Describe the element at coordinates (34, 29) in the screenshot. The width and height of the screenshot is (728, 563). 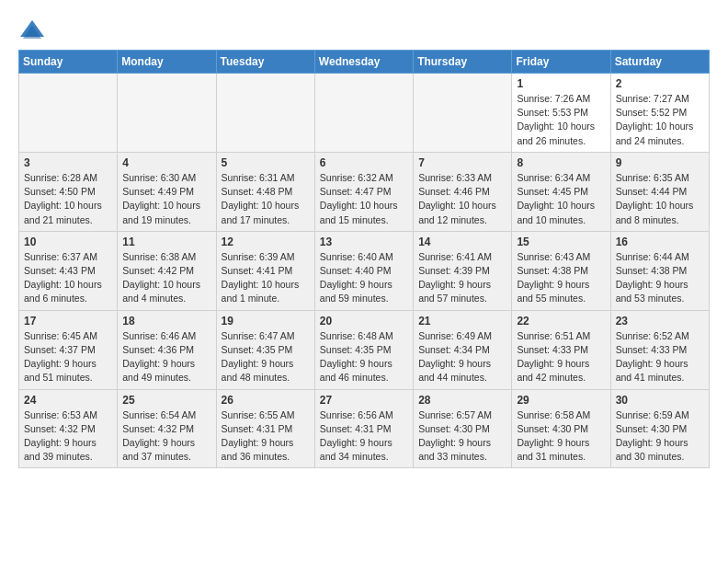
I see `logo` at that location.